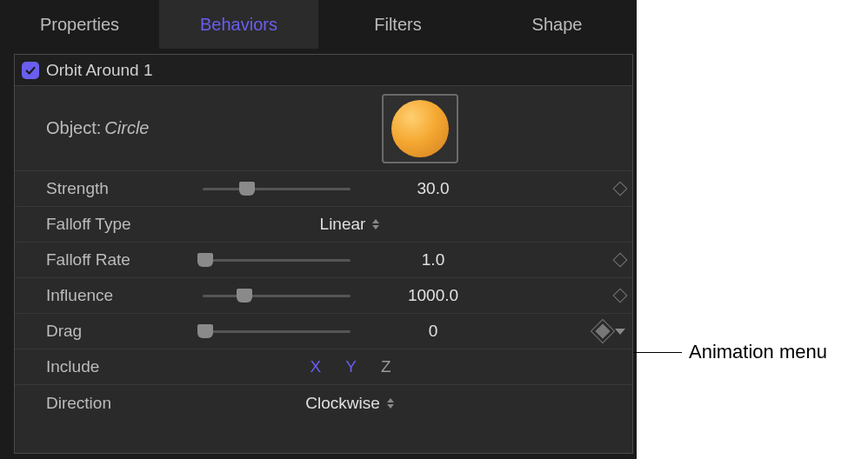  What do you see at coordinates (127, 129) in the screenshot?
I see `object-value: Circle` at bounding box center [127, 129].